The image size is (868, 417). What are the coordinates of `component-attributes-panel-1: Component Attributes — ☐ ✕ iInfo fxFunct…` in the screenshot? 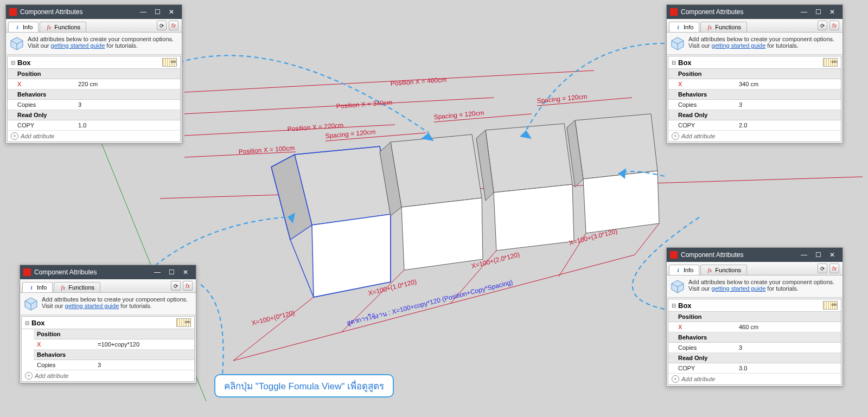 It's located at (94, 74).